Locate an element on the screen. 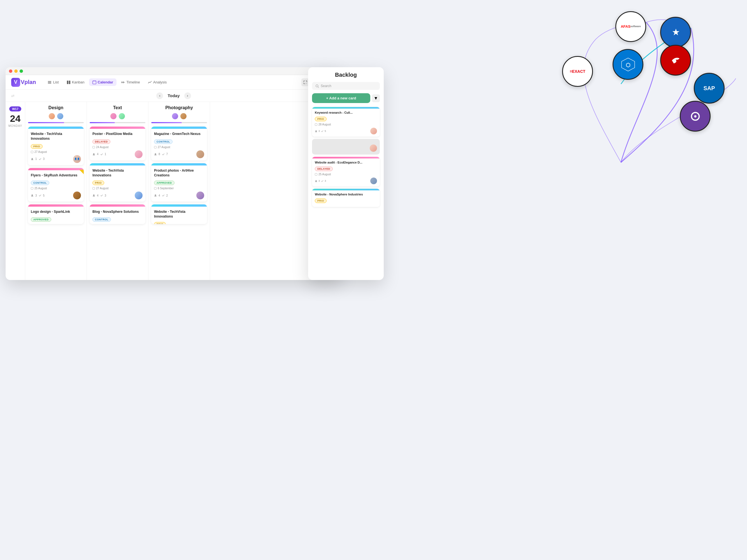  vplan-name: Vplan is located at coordinates (28, 82).